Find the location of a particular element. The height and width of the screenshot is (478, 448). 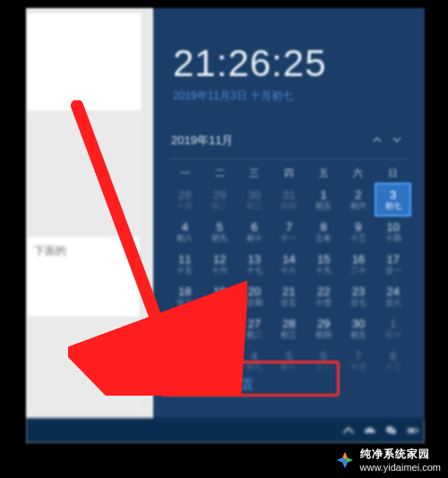

prev-month-button is located at coordinates (377, 141).